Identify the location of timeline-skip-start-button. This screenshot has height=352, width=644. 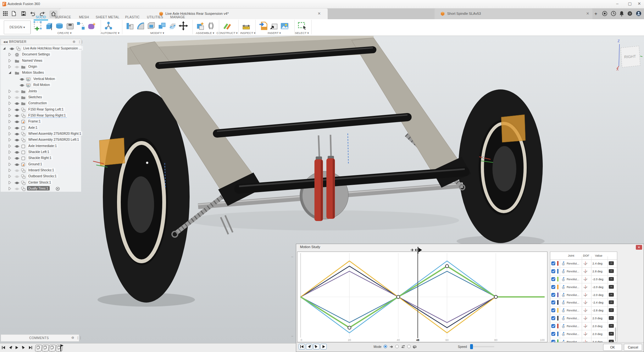
(4, 348).